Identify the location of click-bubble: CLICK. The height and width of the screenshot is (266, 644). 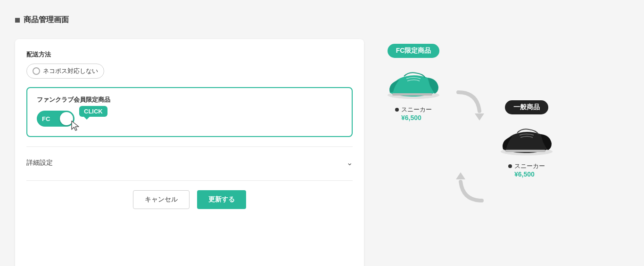
(93, 111).